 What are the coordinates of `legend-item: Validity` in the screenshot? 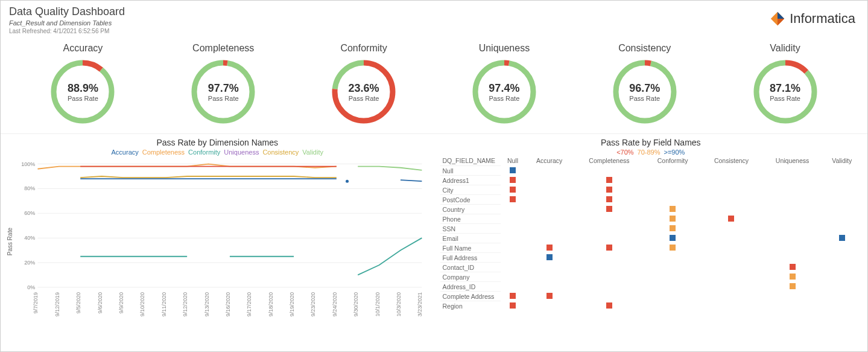 It's located at (312, 152).